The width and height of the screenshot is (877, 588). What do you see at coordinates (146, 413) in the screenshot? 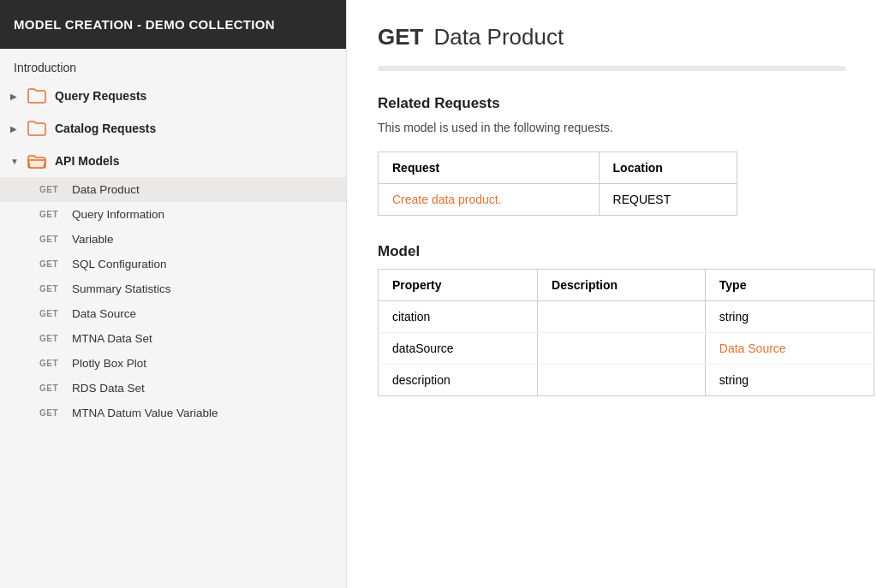
I see `sidebar-item-label: MTNA Datum Value Variable` at bounding box center [146, 413].